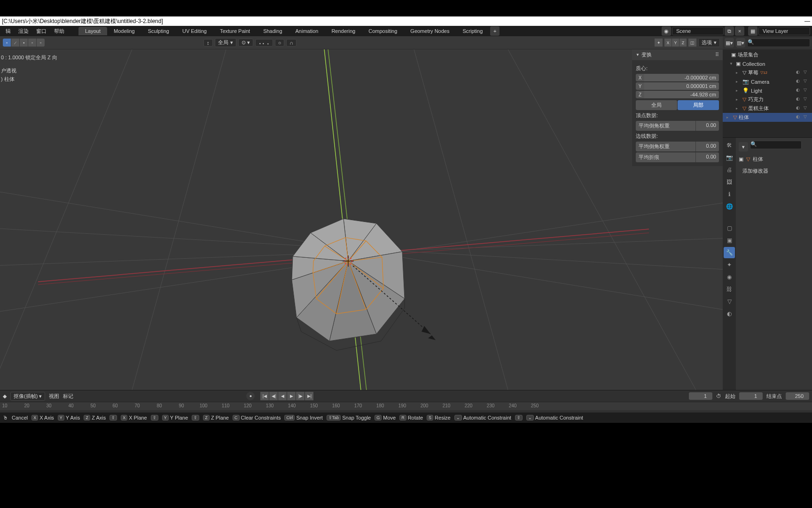 This screenshot has width=812, height=508. What do you see at coordinates (280, 43) in the screenshot?
I see `proportional-dropdown: ○` at bounding box center [280, 43].